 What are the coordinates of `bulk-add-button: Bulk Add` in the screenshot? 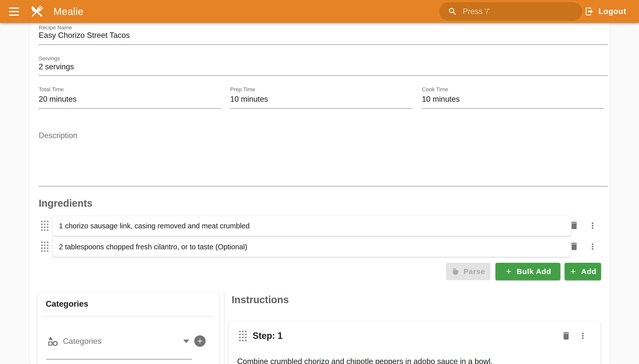 It's located at (528, 272).